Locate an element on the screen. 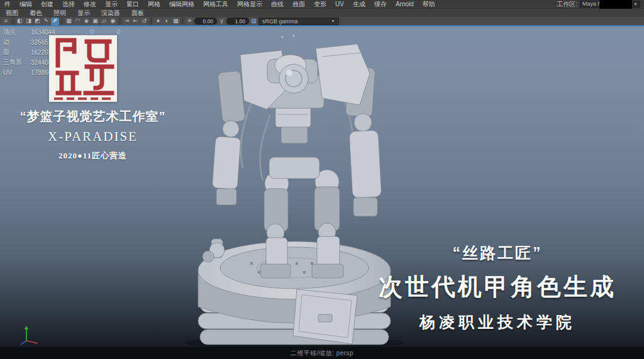 The width and height of the screenshot is (644, 359). render-frame-icon: ● is located at coordinates (158, 21).